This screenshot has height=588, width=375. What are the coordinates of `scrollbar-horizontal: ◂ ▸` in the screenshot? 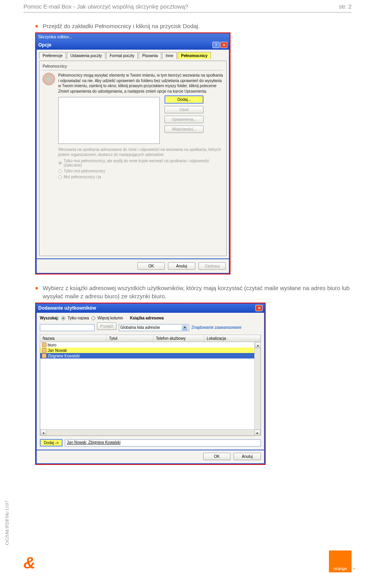 It's located at (150, 432).